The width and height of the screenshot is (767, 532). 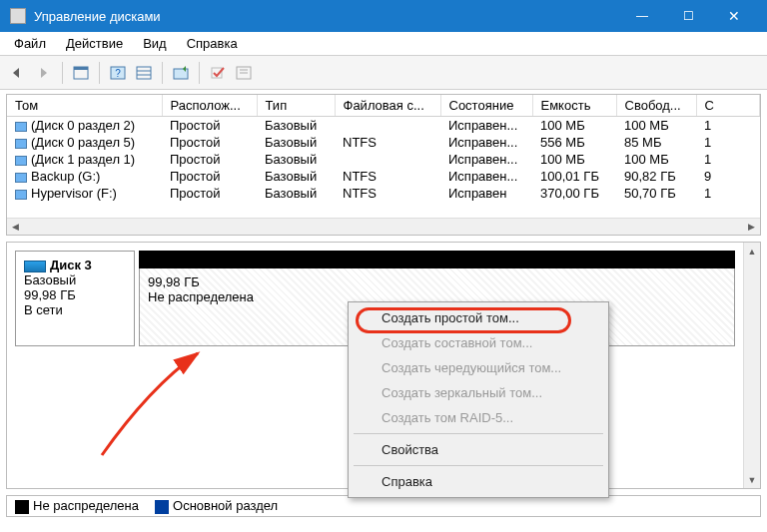 I want to click on menu-bar: Файл Действие Вид Справка, so click(x=384, y=44).